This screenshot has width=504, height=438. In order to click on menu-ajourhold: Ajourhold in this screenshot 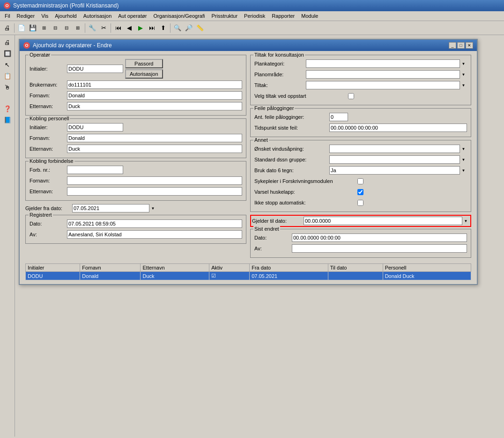, I will do `click(66, 16)`.